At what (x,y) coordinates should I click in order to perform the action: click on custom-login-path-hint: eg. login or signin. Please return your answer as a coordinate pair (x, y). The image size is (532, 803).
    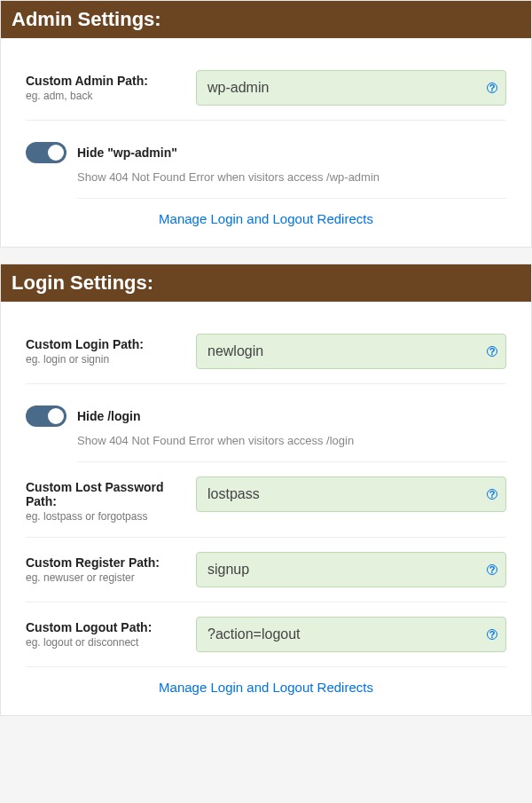
    Looking at the image, I should click on (106, 359).